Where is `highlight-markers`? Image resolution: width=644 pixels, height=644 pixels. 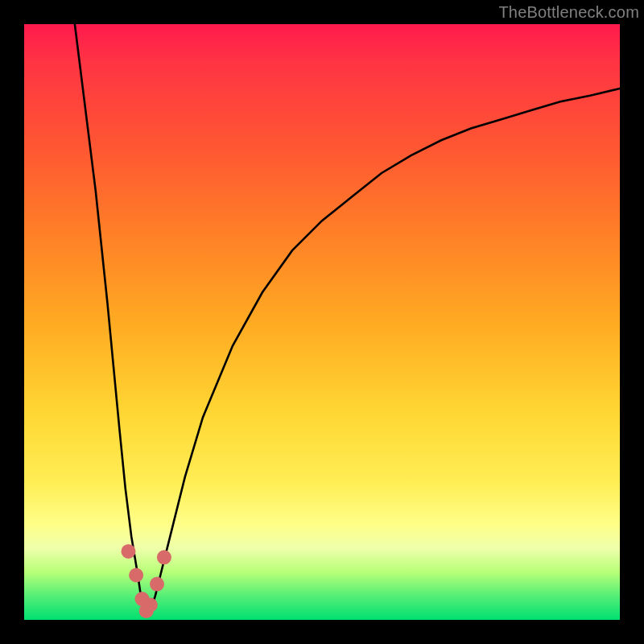
highlight-markers is located at coordinates (147, 581).